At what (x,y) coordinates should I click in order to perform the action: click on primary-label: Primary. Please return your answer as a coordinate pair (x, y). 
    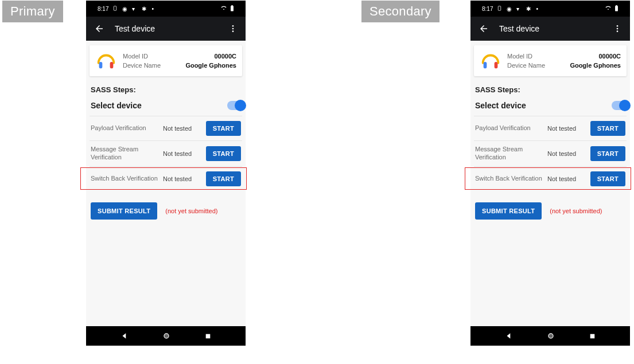
    Looking at the image, I should click on (33, 11).